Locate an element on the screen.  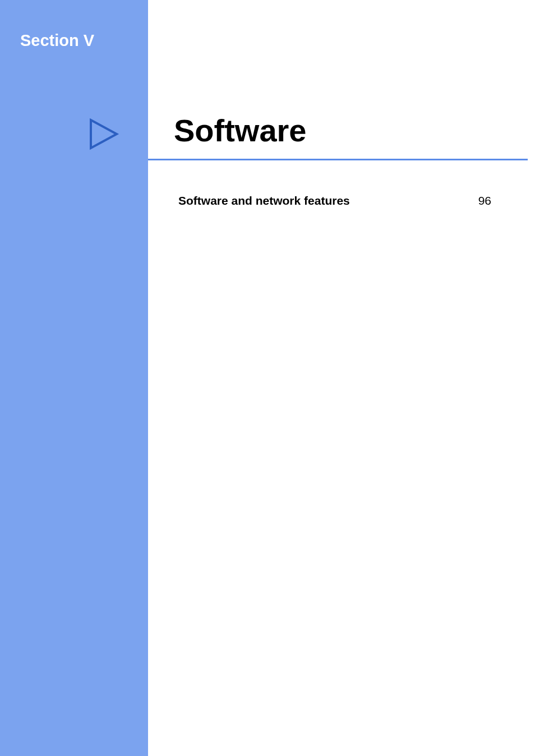
play-triangle-icon is located at coordinates (104, 135).